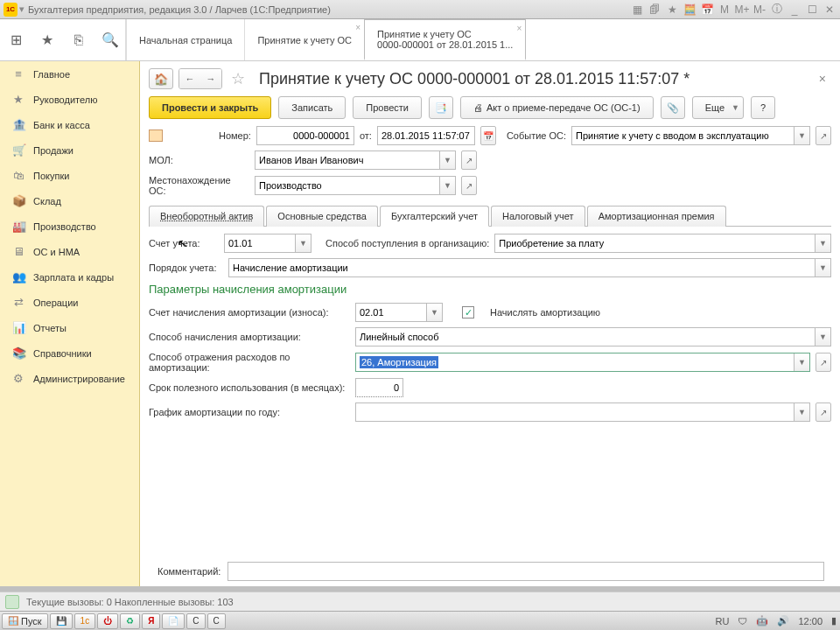  I want to click on show-desktop: ▮, so click(834, 621).